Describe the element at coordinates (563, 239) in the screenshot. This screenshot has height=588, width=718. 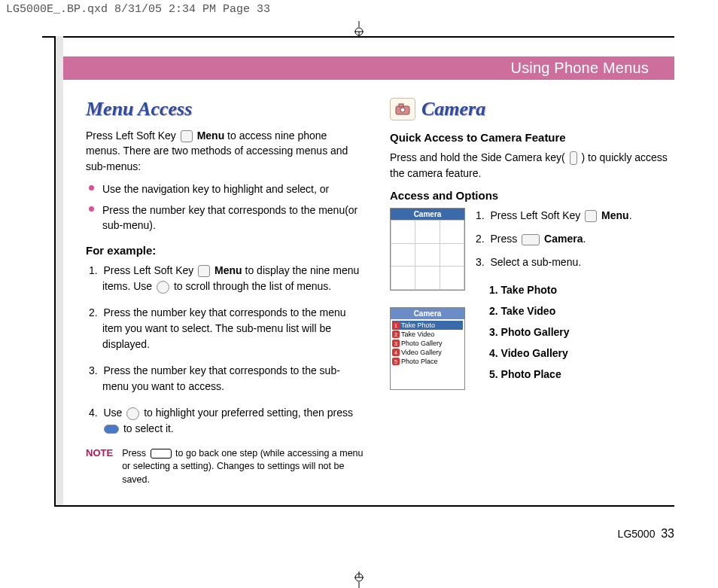
I see `text-bold: Camera` at that location.